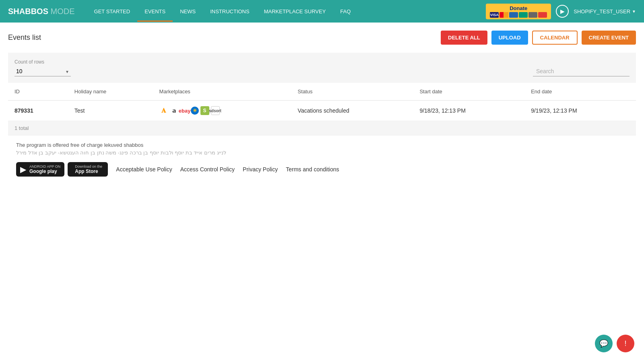 The height and width of the screenshot is (362, 644). I want to click on rows-count-control: Count of rows 5 10 25 50 100, so click(43, 68).